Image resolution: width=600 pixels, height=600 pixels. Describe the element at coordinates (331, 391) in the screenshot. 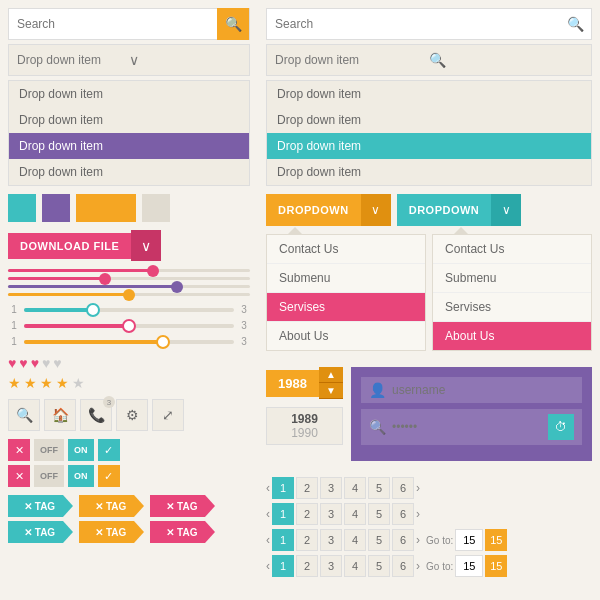

I see `spinner-down-btn: ▼` at that location.